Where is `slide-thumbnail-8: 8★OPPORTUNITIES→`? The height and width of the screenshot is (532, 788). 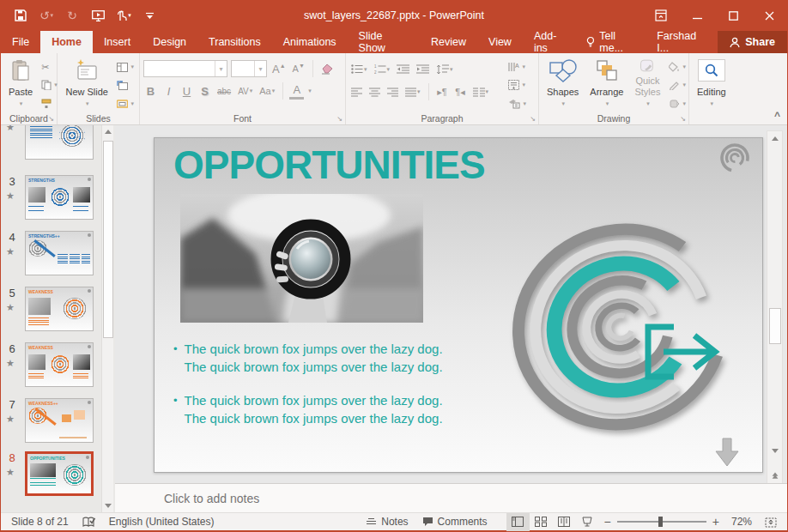
slide-thumbnail-8: 8★OPPORTUNITIES→ is located at coordinates (52, 475).